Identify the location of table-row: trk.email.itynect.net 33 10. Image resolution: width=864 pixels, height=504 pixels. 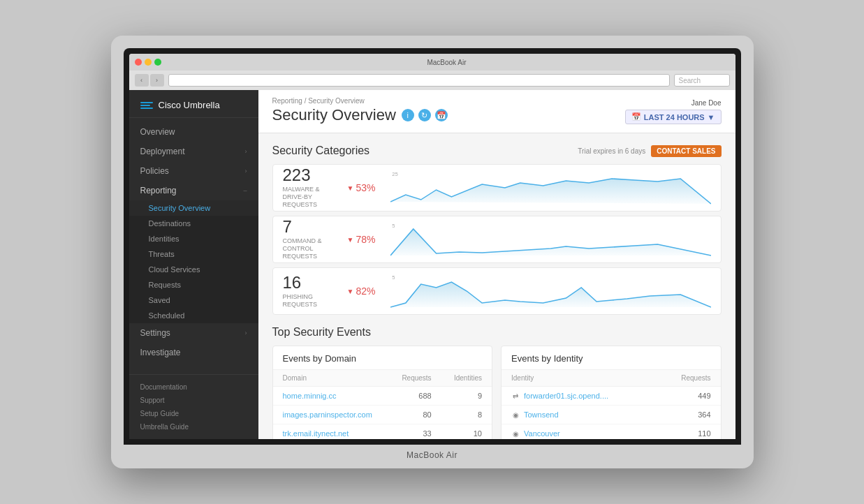
(383, 432).